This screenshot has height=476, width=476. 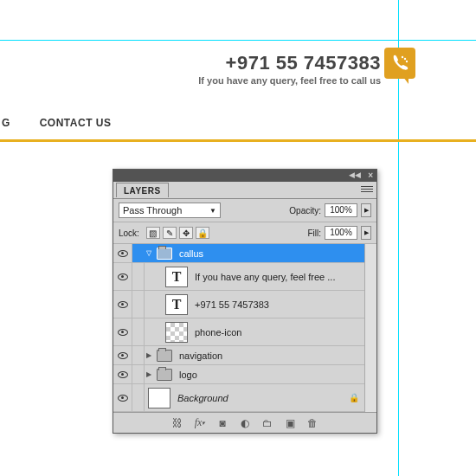 I want to click on opacity-flyout-icon: ▶, so click(x=366, y=210).